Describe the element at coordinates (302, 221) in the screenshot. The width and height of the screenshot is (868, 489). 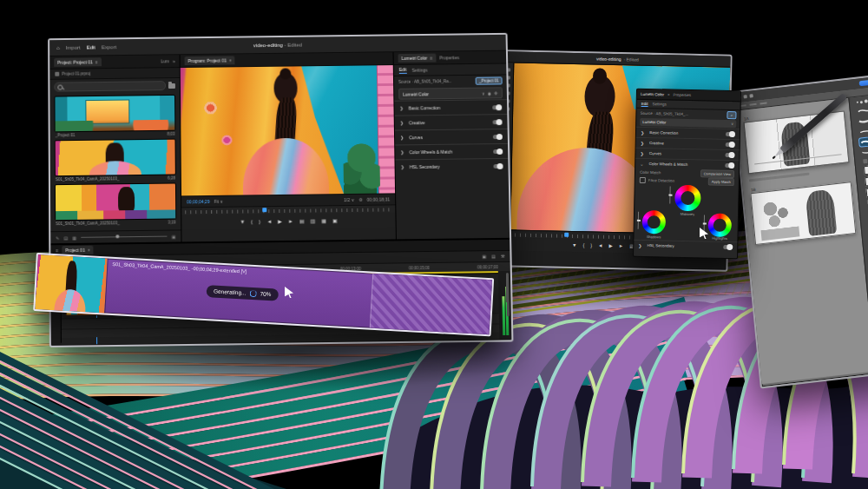
I see `lift-icon: ▤` at that location.